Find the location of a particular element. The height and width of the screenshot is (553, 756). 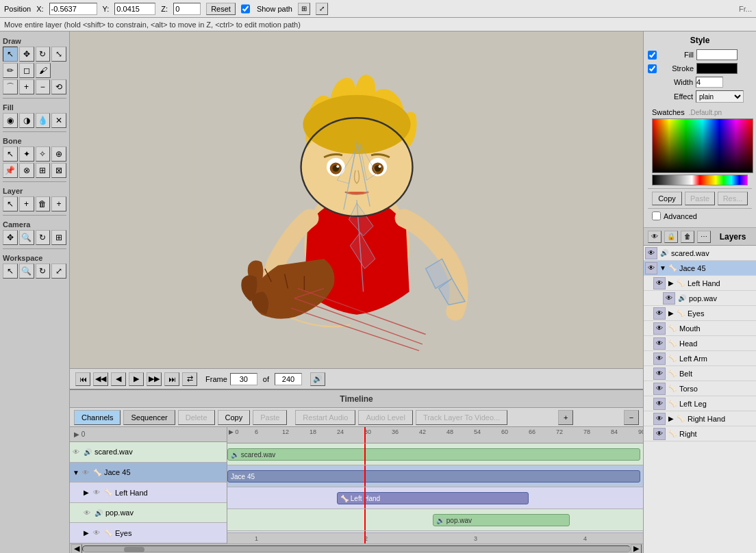

workspace-tool3: ↻ is located at coordinates (43, 271).